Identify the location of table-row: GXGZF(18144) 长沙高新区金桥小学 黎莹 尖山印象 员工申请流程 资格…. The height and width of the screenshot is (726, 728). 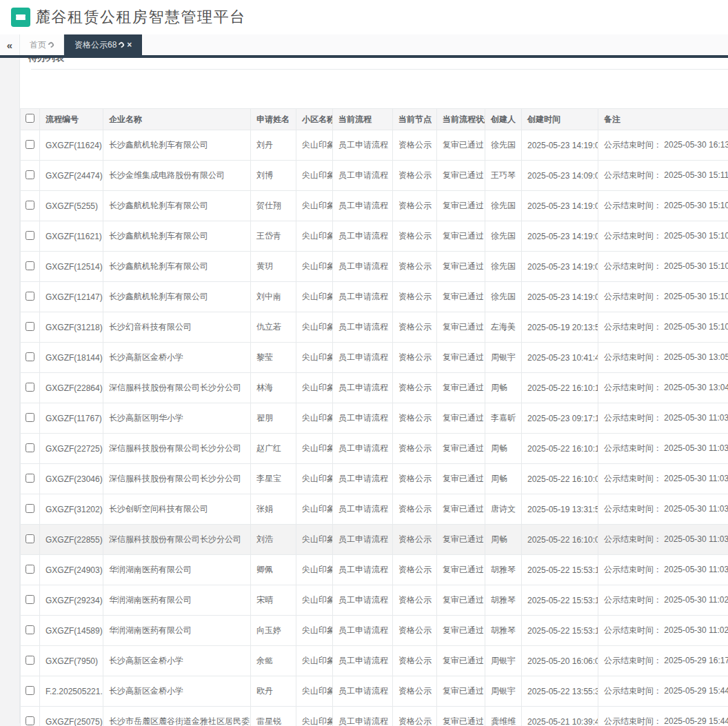
(374, 358).